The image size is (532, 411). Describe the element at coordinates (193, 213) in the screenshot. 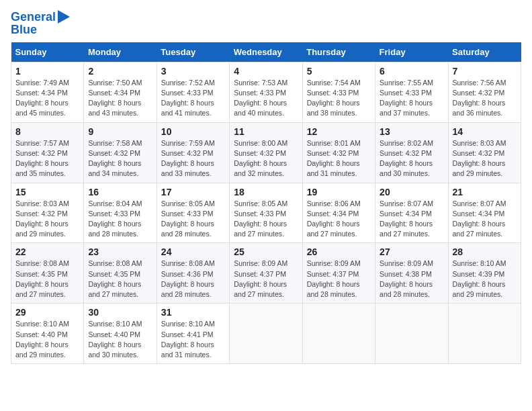

I see `calendar-cell: 17 Sunrise: 8:05 AMSunset: 4:33 PMDaylig…` at that location.